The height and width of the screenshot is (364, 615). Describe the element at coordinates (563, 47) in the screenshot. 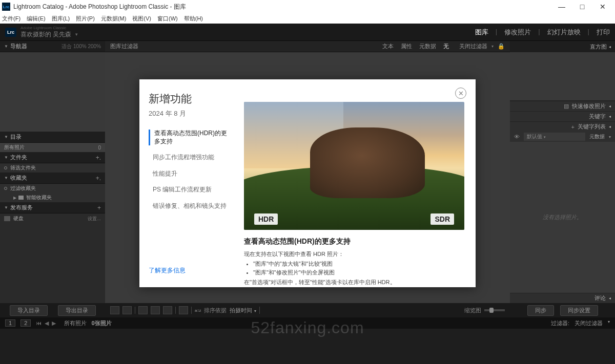

I see `histogram-header: 直方图 ◂` at that location.